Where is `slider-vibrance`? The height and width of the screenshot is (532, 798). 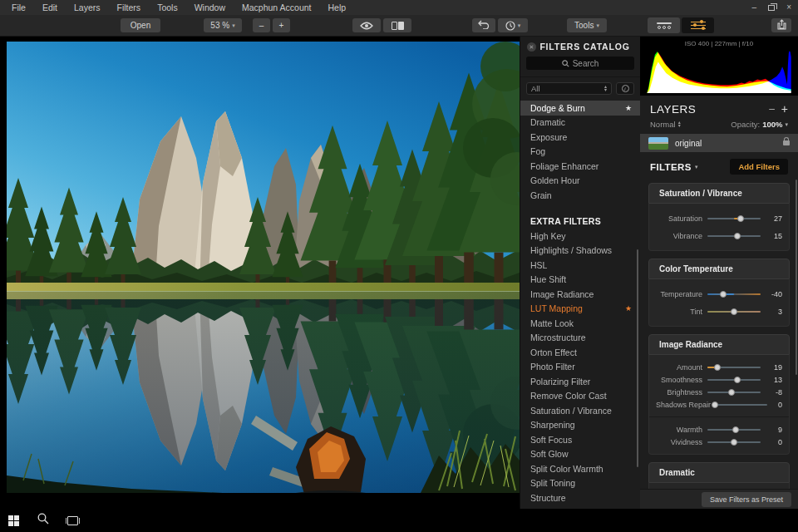 slider-vibrance is located at coordinates (734, 236).